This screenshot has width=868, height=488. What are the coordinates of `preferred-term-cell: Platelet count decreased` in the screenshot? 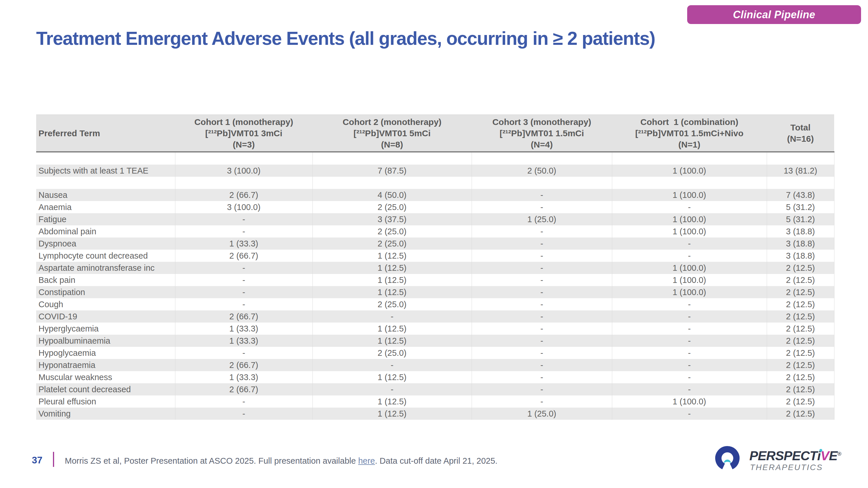 It's located at (105, 389).